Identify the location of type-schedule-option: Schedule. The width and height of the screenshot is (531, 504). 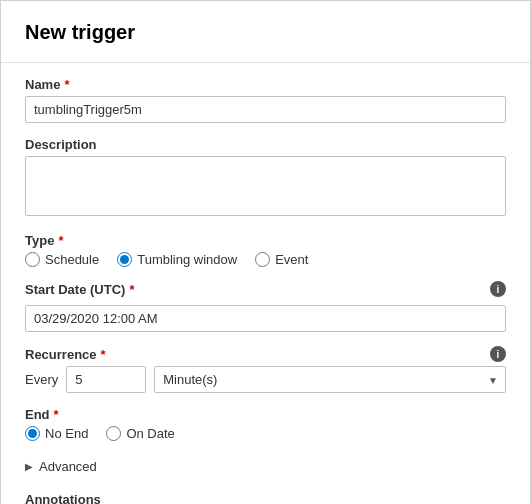
(62, 260).